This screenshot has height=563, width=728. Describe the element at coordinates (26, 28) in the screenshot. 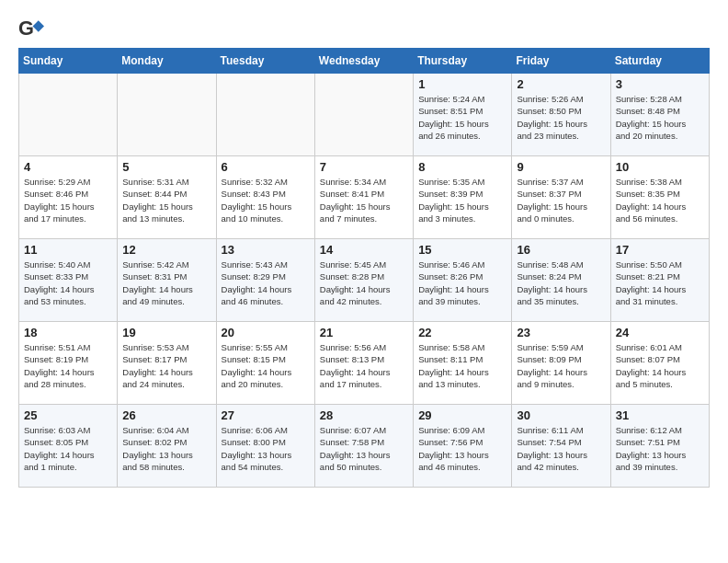

I see `svg-text: G` at that location.